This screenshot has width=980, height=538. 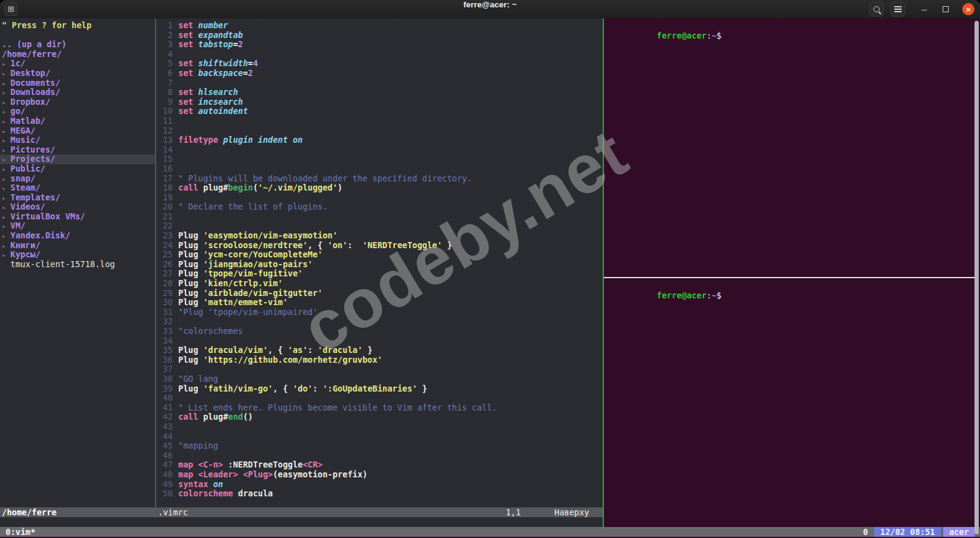 What do you see at coordinates (513, 512) in the screenshot?
I see `statusline-ruler: 1,1` at bounding box center [513, 512].